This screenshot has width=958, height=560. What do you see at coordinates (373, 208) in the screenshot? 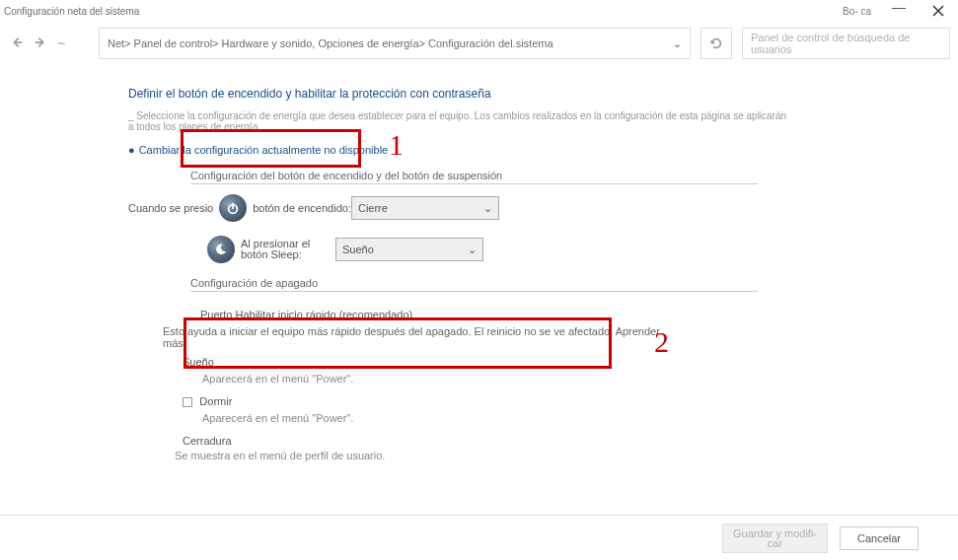
I see `power-action-value: Cierre` at bounding box center [373, 208].